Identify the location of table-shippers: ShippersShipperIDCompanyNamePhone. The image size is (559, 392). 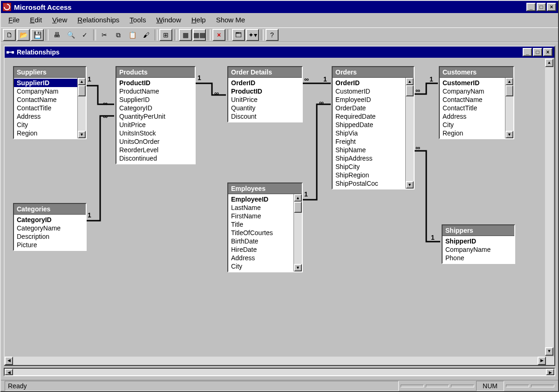
(478, 244).